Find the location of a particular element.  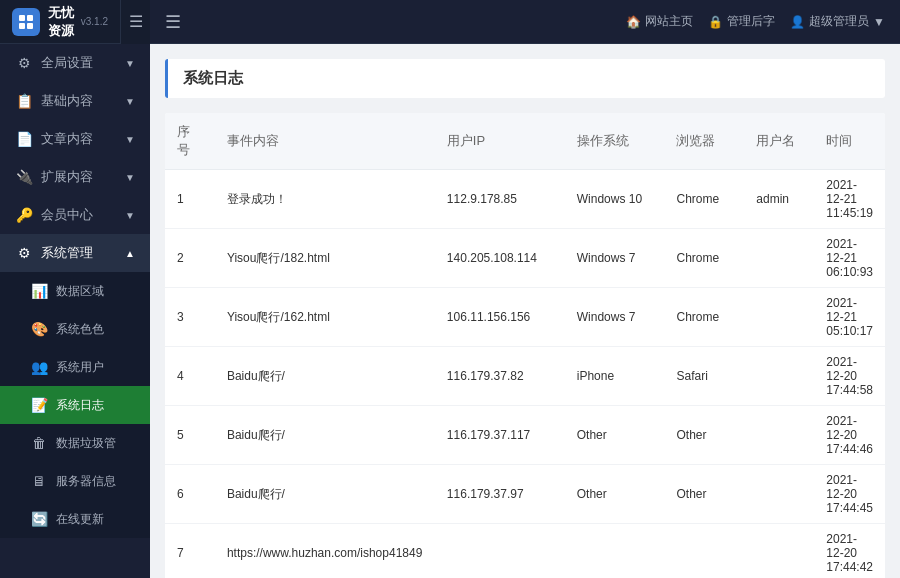

sidebar-sub-label: 系统日志 is located at coordinates (80, 406).